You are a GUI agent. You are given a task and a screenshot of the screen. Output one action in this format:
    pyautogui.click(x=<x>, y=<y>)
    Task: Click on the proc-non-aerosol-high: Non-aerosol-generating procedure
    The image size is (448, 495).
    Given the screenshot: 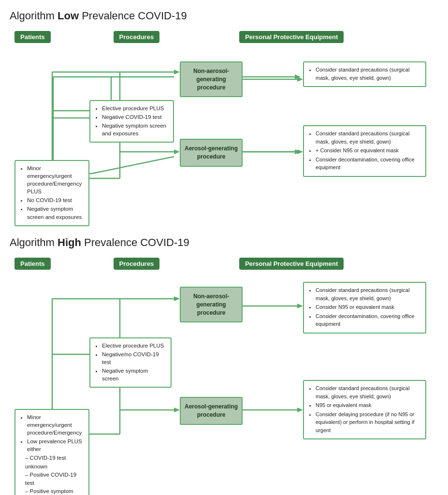 What is the action you would take?
    pyautogui.click(x=211, y=305)
    